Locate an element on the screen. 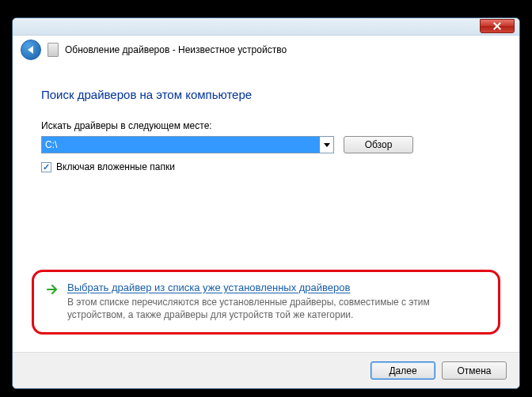  back-button is located at coordinates (31, 50).